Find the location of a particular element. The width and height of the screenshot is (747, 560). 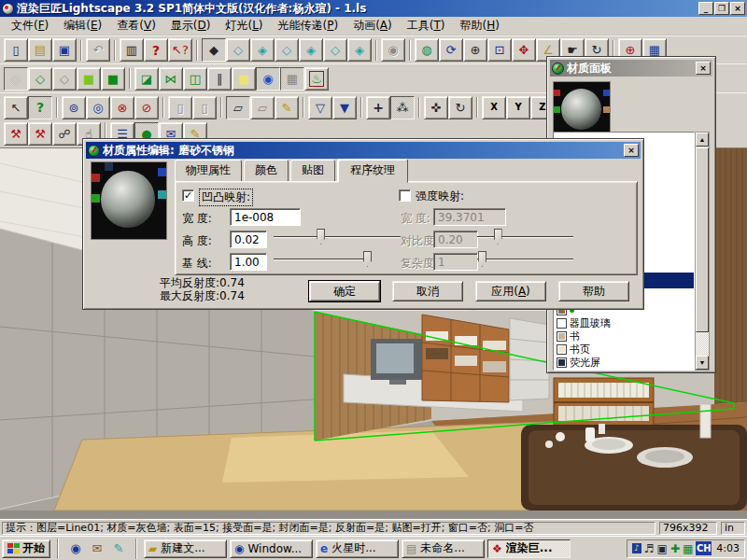

spray-button: ✎ is located at coordinates (287, 108).